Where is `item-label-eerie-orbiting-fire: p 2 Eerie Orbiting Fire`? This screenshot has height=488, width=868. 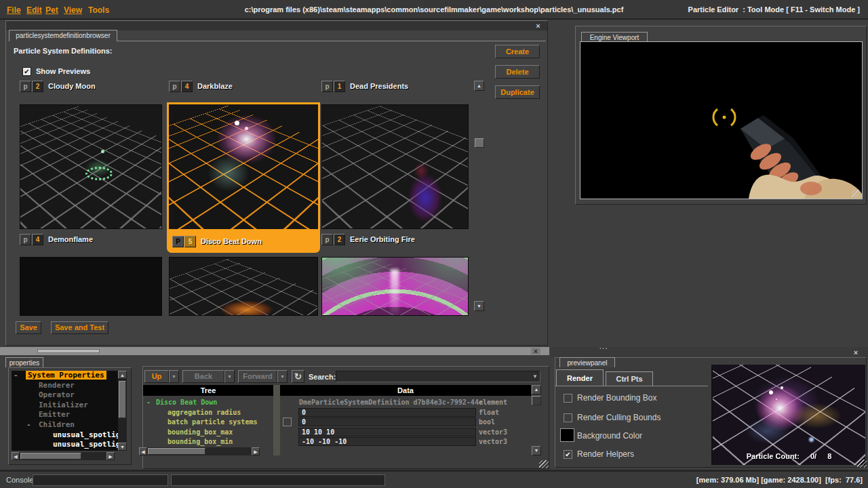
item-label-eerie-orbiting-fire: p 2 Eerie Orbiting Fire is located at coordinates (395, 240).